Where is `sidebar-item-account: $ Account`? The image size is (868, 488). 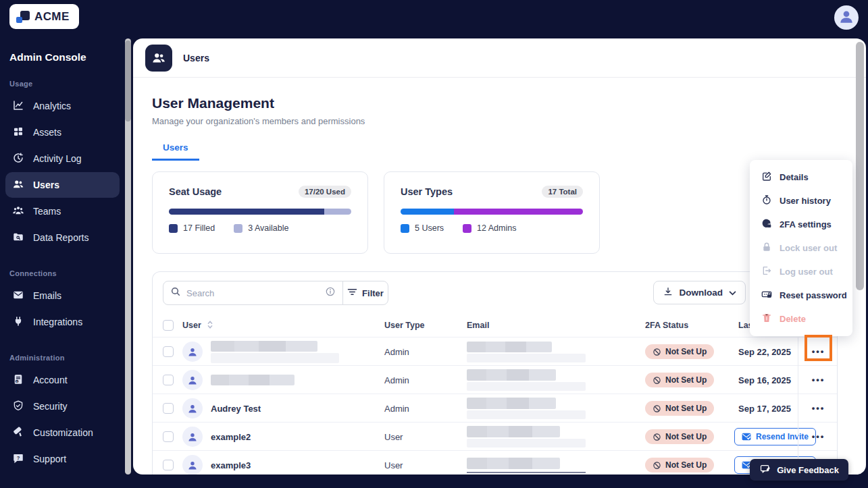
sidebar-item-account: $ Account is located at coordinates (62, 380).